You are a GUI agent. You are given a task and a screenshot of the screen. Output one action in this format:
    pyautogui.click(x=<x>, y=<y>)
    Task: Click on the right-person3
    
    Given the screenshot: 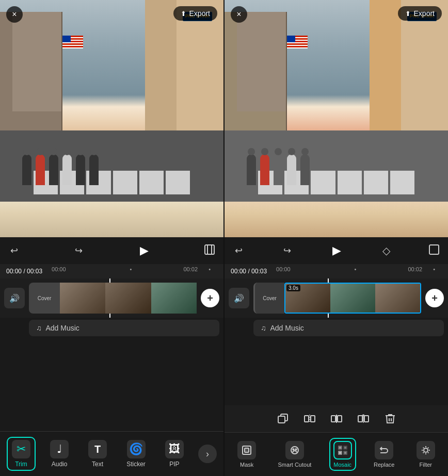 What is the action you would take?
    pyautogui.click(x=278, y=170)
    